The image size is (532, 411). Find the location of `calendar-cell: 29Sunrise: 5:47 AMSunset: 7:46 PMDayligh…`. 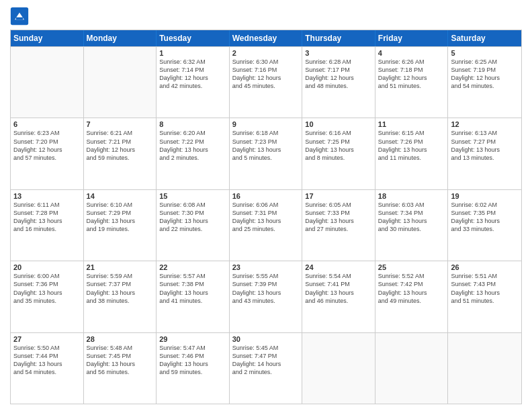

calendar-cell: 29Sunrise: 5:47 AMSunset: 7:46 PMDayligh… is located at coordinates (193, 368).